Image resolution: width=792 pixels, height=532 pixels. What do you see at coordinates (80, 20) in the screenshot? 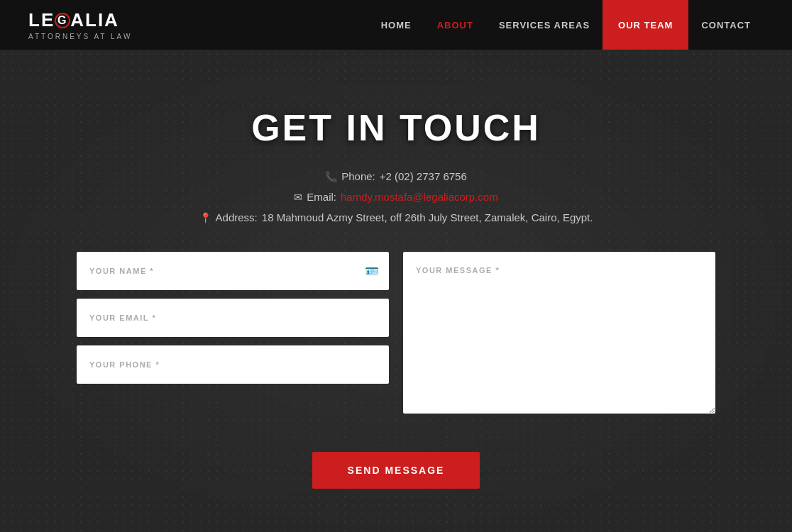
I see `logo-title: LEGALIA` at bounding box center [80, 20].